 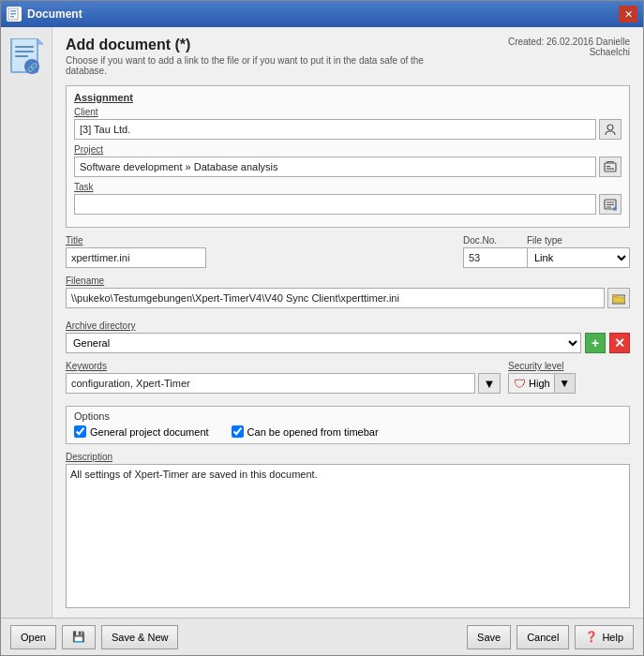 What do you see at coordinates (569, 377) in the screenshot?
I see `security-group: Security level 🛡 High ▼` at bounding box center [569, 377].